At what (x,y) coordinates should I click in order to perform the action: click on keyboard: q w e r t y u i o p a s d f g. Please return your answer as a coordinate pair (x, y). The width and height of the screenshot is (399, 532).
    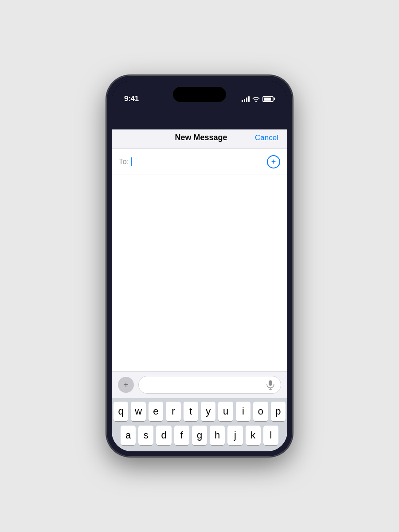
    Looking at the image, I should click on (200, 425).